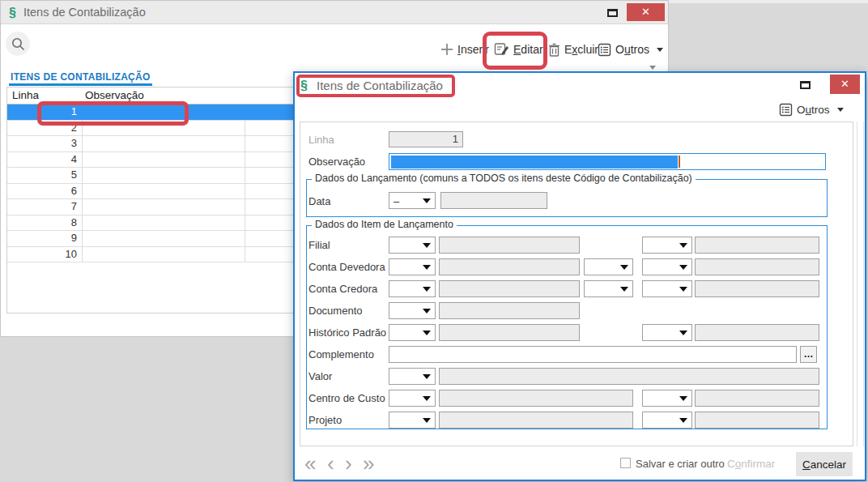  I want to click on complemento-lookup-button: …, so click(808, 355).